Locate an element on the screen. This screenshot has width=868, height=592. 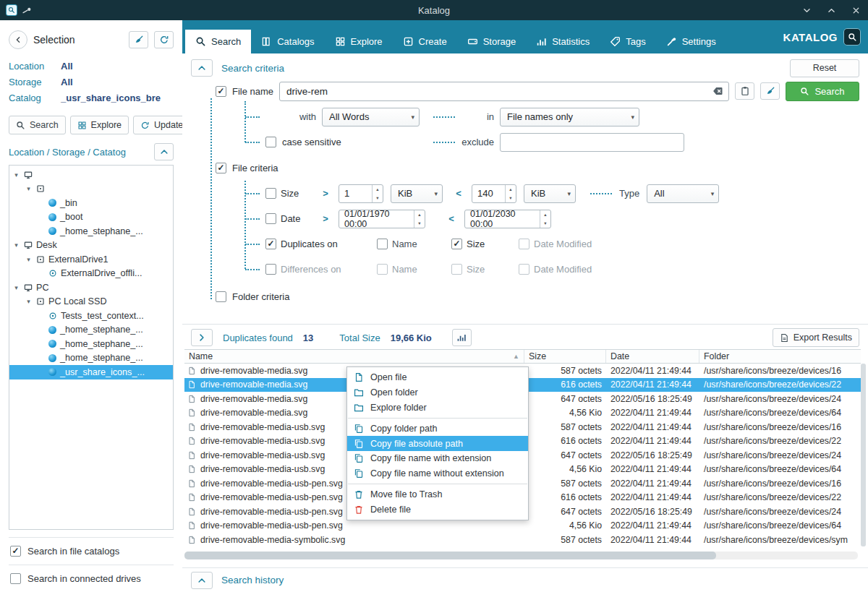
size-max-unit-select: KiB▾ is located at coordinates (550, 194).